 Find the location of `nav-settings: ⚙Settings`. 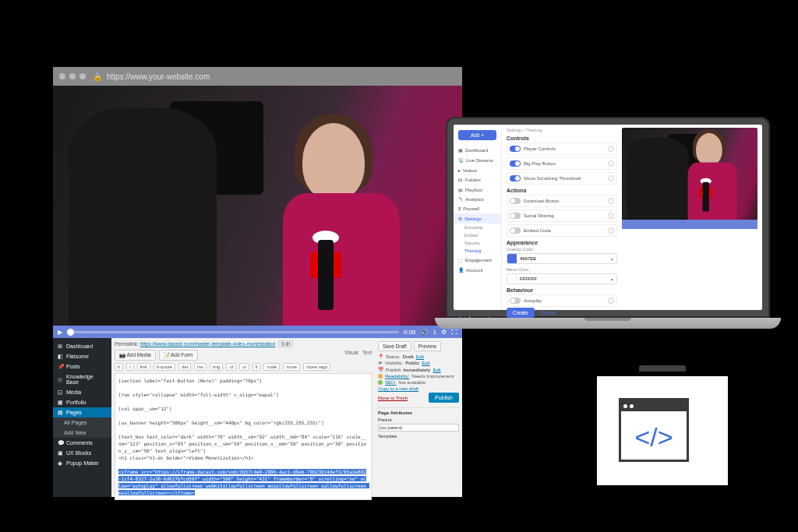

nav-settings: ⚙Settings is located at coordinates (477, 218).